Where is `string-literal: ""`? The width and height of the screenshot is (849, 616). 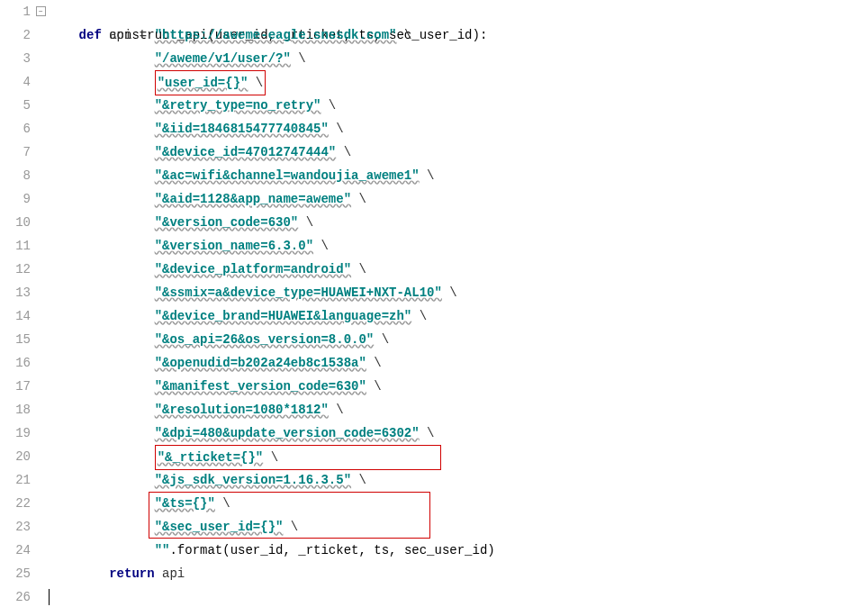
string-literal: "" is located at coordinates (162, 550).